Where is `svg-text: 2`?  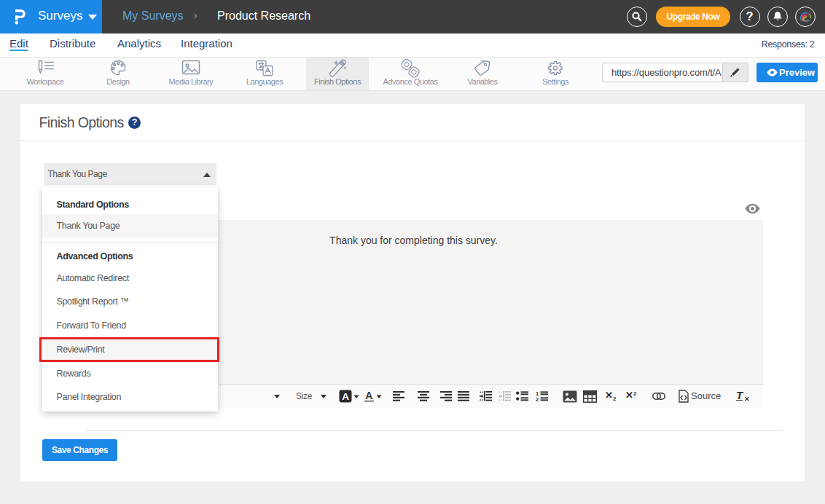
svg-text: 2 is located at coordinates (537, 399).